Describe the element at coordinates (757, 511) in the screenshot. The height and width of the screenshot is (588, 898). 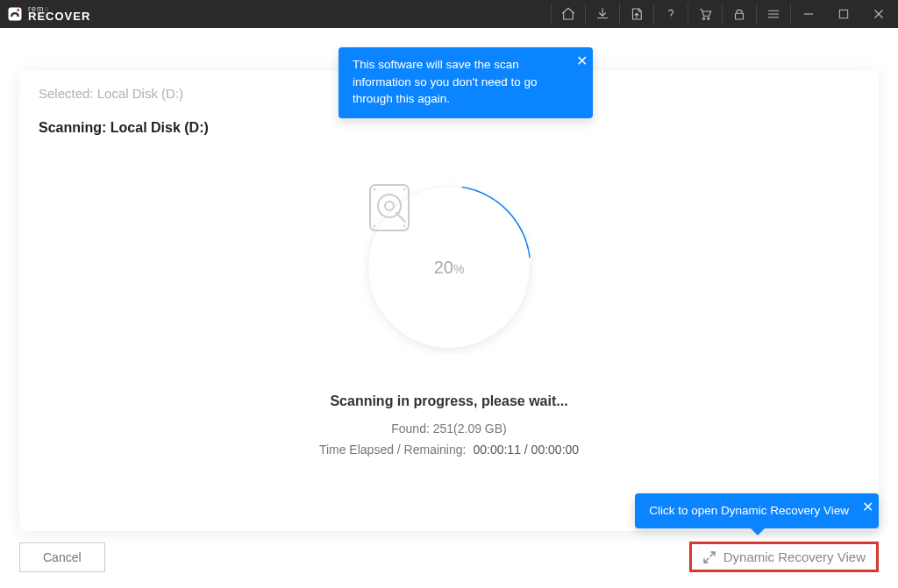
I see `drv-tooltip: ✕ Click to open Dynamic Recovery View` at that location.